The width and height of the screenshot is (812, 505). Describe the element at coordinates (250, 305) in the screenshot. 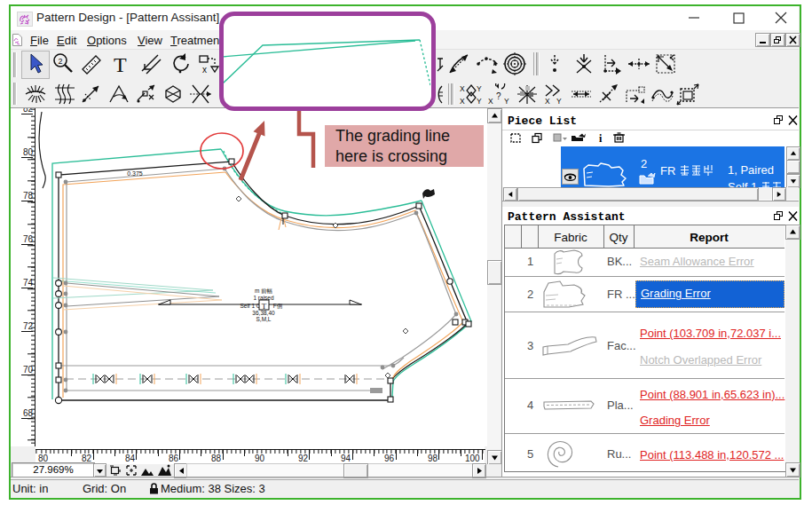

I see `svg-text: Self 1 C` at that location.